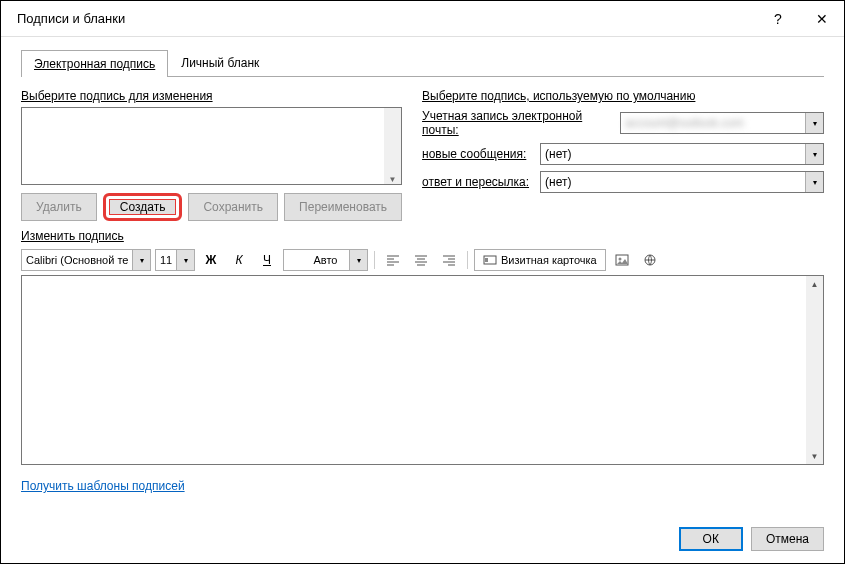  What do you see at coordinates (449, 260) in the screenshot?
I see `align-right-icon` at bounding box center [449, 260].